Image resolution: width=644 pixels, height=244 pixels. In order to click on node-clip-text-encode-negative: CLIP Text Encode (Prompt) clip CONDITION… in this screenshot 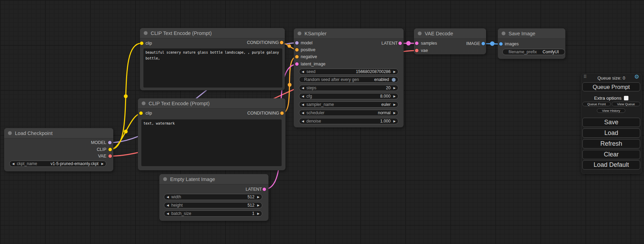, I will do `click(212, 134)`.